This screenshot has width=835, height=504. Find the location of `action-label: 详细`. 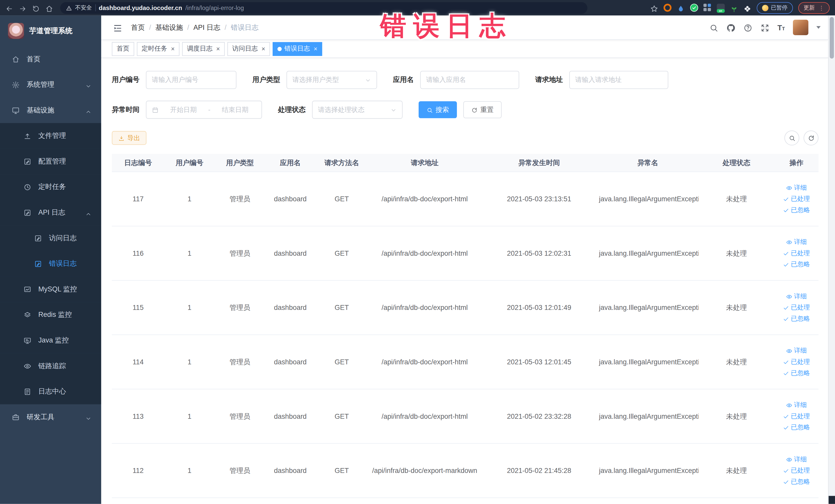

action-label: 详细 is located at coordinates (800, 460).